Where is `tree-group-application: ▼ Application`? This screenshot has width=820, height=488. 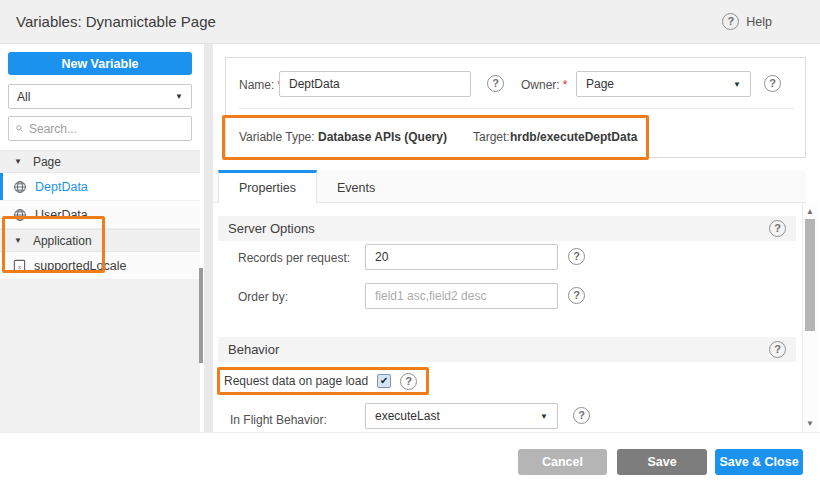
tree-group-application: ▼ Application is located at coordinates (100, 240).